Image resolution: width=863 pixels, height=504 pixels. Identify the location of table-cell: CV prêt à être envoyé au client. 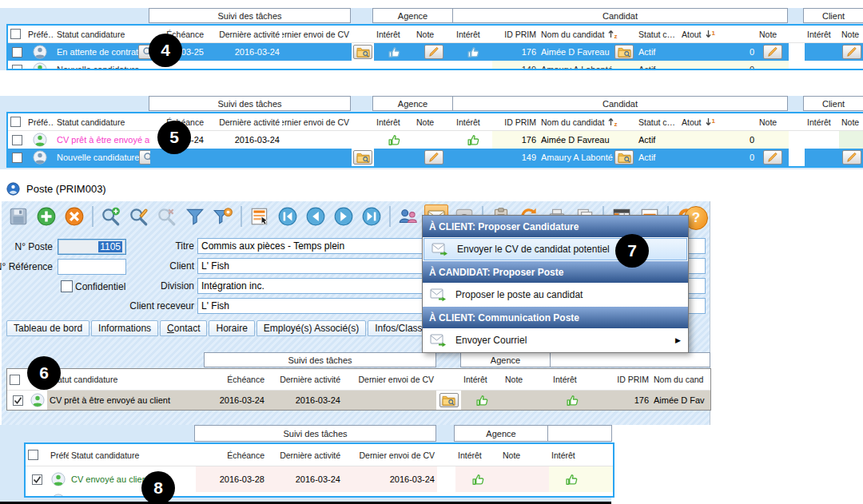
(126, 400).